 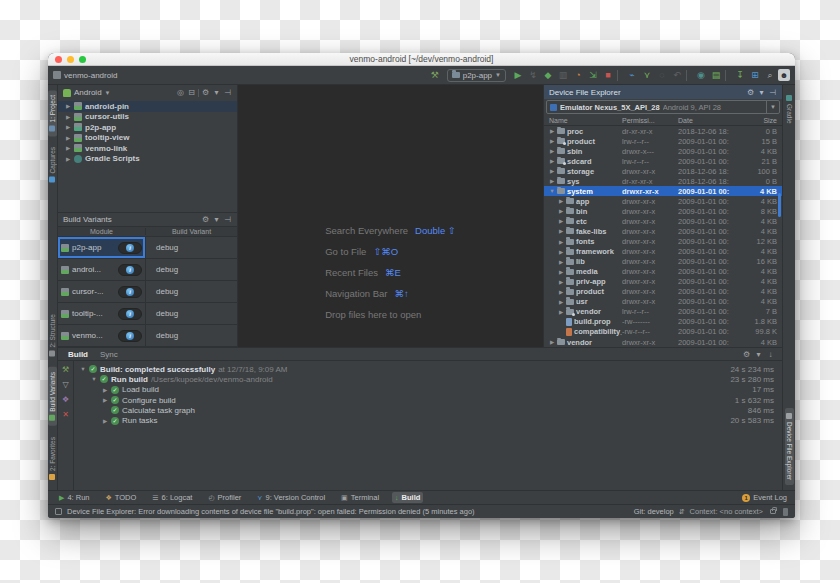 What do you see at coordinates (148, 106) in the screenshot?
I see `project-tree-item: ▶android-pin` at bounding box center [148, 106].